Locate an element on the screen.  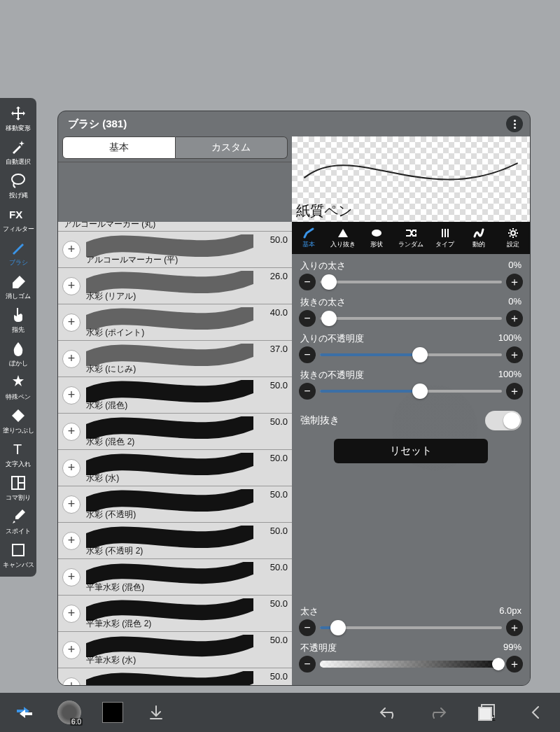
tool-fx: FXフィルター is located at coordinates (18, 218).